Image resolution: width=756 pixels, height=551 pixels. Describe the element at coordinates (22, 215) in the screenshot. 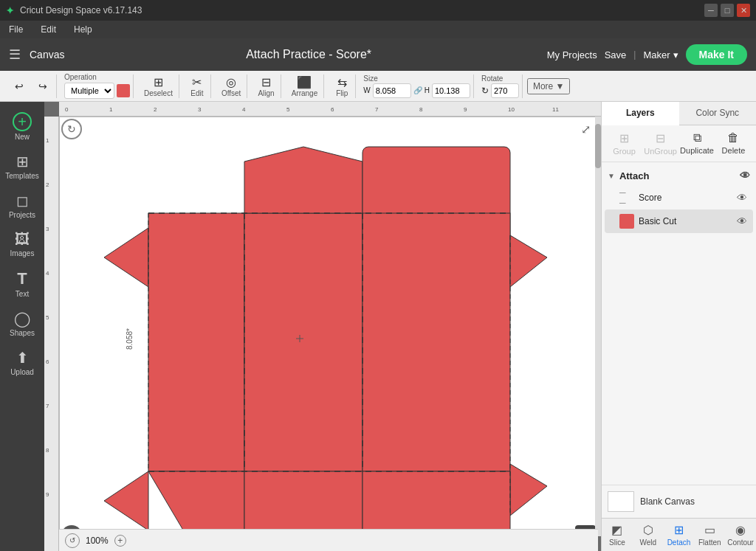

I see `sidebar-item-projects-label: Projects` at that location.